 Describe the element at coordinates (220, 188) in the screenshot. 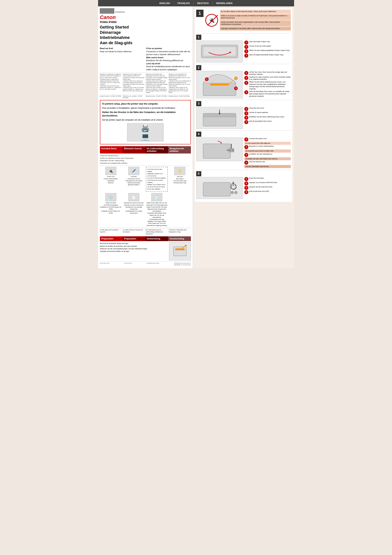

I see `step-5-image` at that location.